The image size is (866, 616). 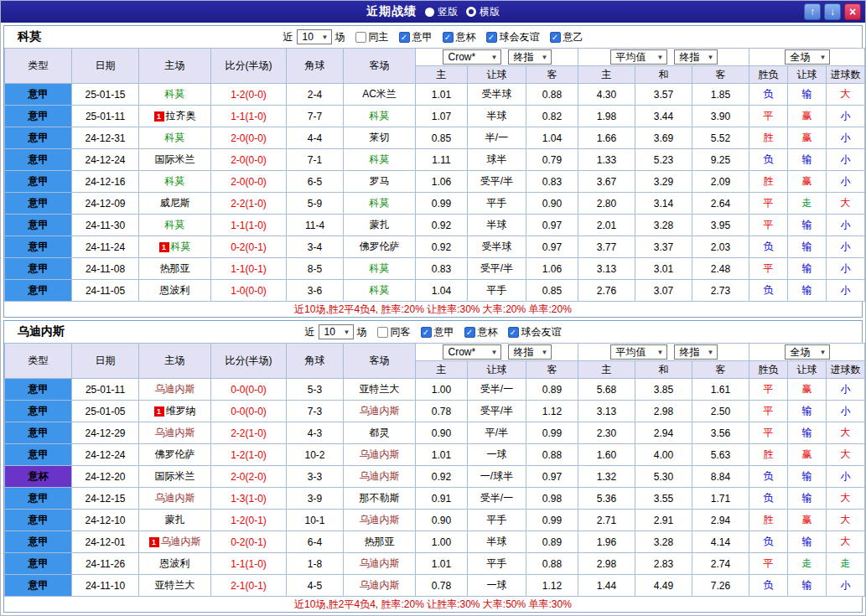 I want to click on team-link: 莱切, so click(x=380, y=137).